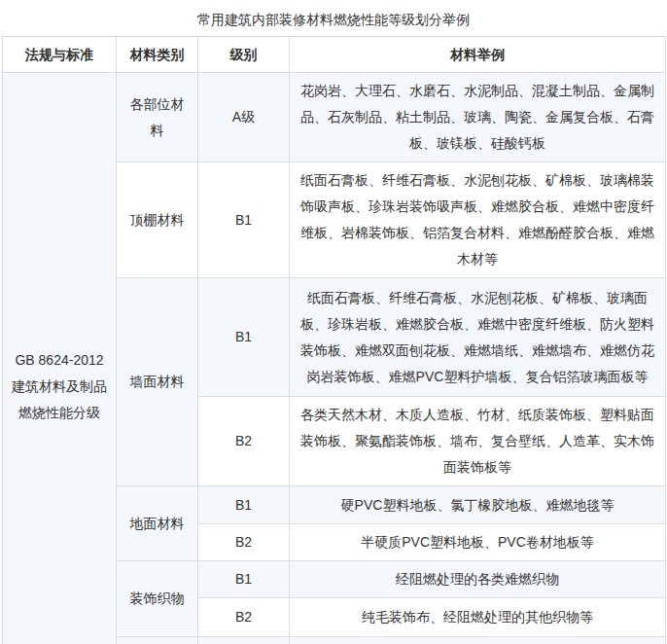  Describe the element at coordinates (244, 118) in the screenshot. I see `level-cell-a: A级` at that location.